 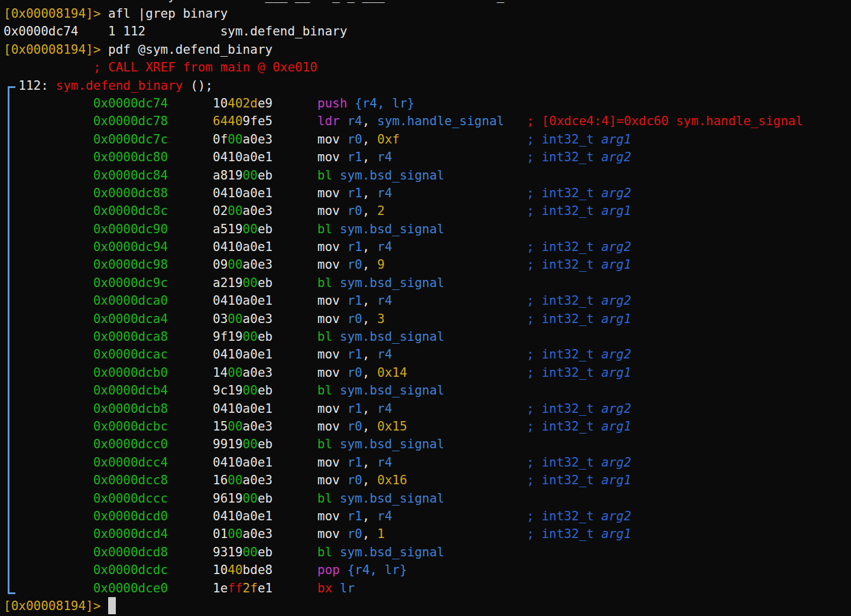 What do you see at coordinates (384, 103) in the screenshot?
I see `register-list: {r4, lr}` at bounding box center [384, 103].